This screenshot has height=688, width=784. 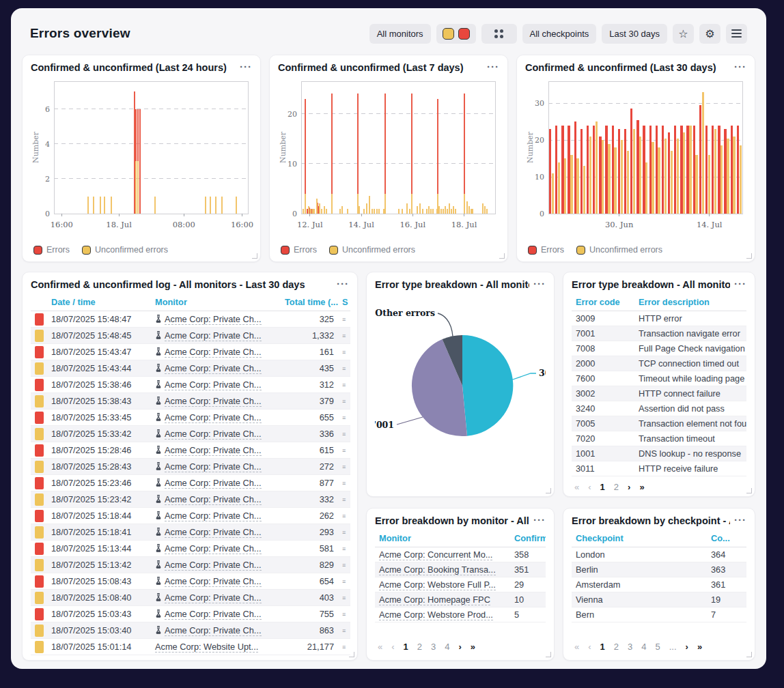 What do you see at coordinates (99, 303) in the screenshot?
I see `datetime-column-header: Date / time` at bounding box center [99, 303].